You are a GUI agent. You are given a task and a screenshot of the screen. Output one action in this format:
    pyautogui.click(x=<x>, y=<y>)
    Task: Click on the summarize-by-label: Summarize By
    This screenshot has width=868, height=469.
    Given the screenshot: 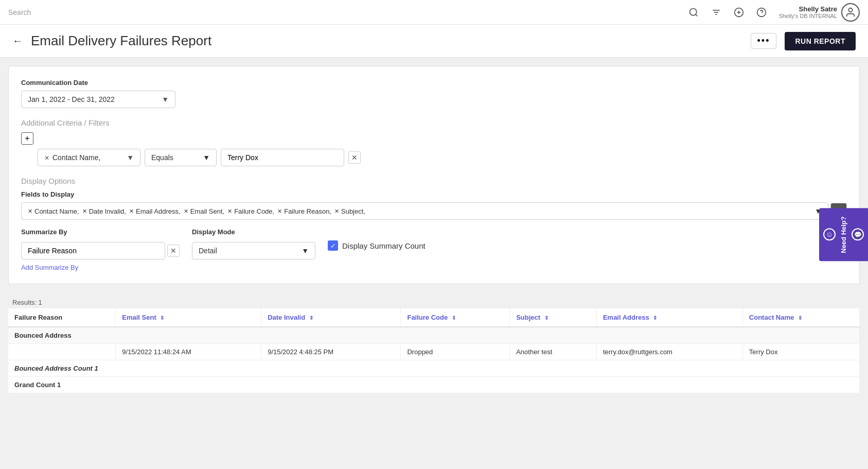 What is the action you would take?
    pyautogui.click(x=100, y=232)
    